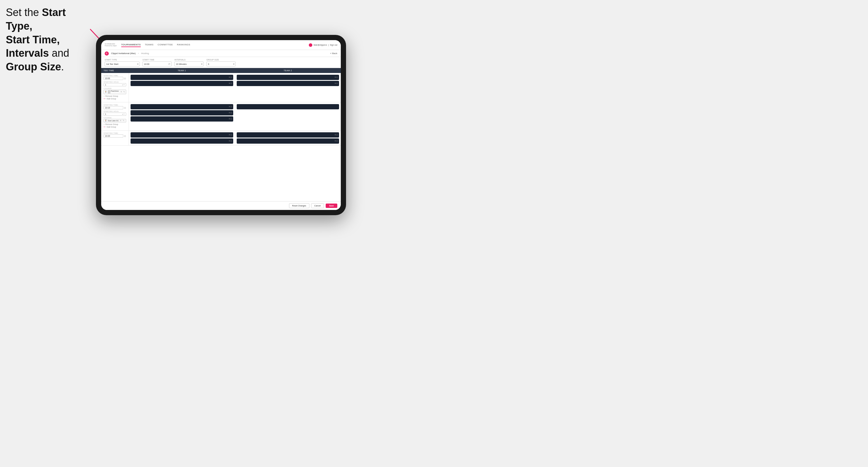 The width and height of the screenshot is (868, 467). Describe the element at coordinates (114, 92) in the screenshot. I see `course-name-1: (A) Peachtree GC` at that location.